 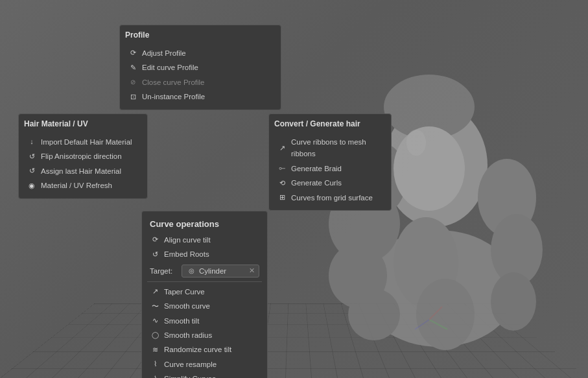 I want to click on randomize-curve-tilt-label: Randomize curve tilt, so click(x=198, y=349).